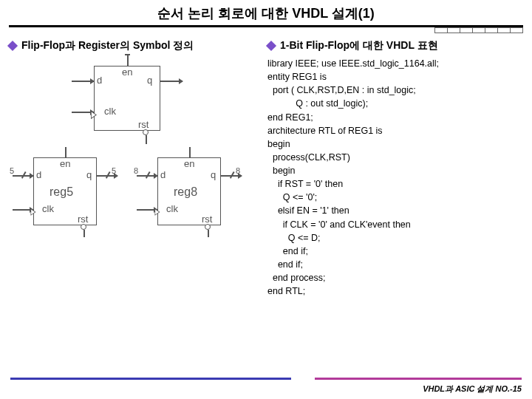 The width and height of the screenshot is (532, 399). Describe the element at coordinates (266, 13) in the screenshot. I see `page-title: 순서 논리 회로에 대한 VHDL 설계(1)` at that location.